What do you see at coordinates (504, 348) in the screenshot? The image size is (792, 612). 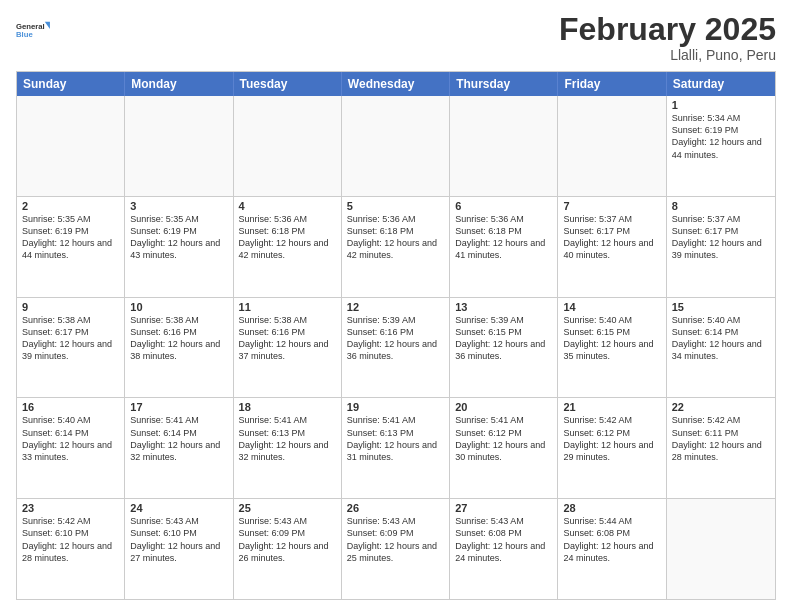 I see `calendar-day-13: 13Sunrise: 5:39 AM Sunset: 6:15 PM Dayli…` at bounding box center [504, 348].